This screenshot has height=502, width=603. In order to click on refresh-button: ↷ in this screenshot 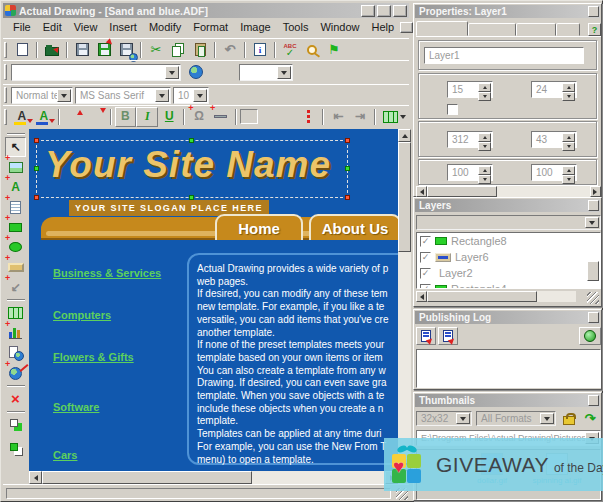, I will do `click(590, 418)`.